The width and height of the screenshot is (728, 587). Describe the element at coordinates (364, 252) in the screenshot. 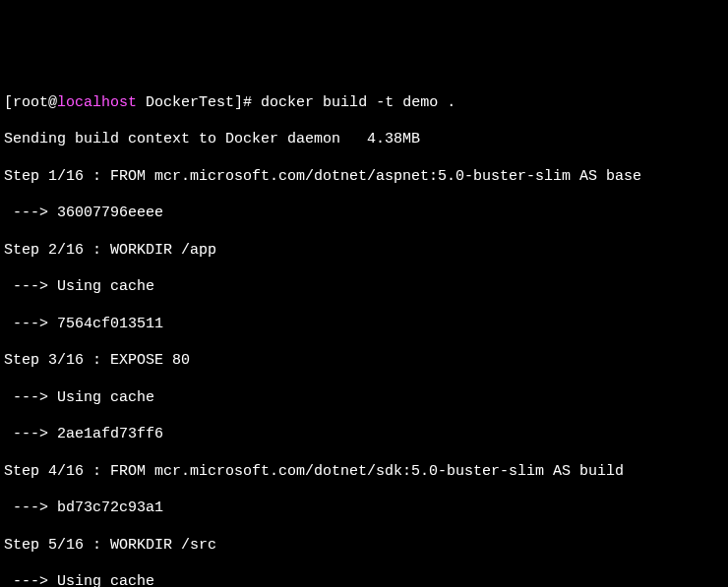

I see `output-line: Step 2/16 : WORKDIR /app` at that location.